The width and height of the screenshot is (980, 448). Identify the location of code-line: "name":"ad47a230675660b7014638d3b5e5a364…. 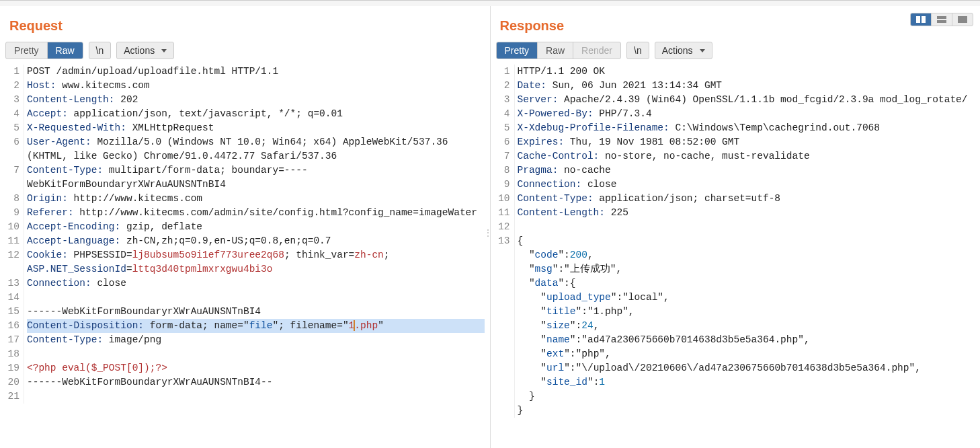
(746, 340).